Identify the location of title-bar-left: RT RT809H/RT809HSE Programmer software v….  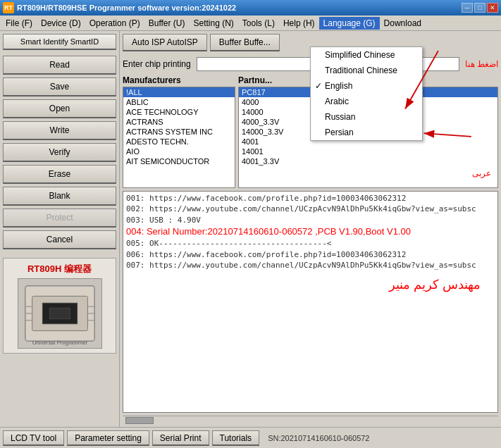
(120, 8).